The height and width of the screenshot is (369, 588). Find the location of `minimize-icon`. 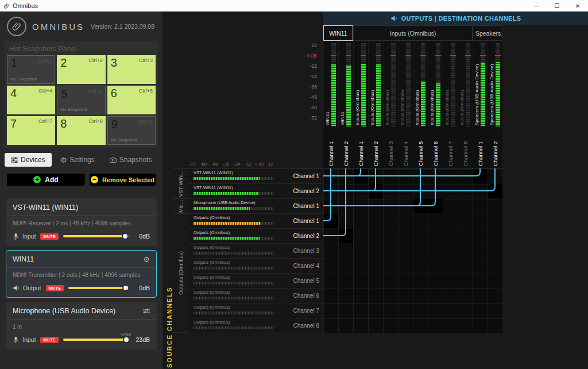

minimize-icon is located at coordinates (536, 6).